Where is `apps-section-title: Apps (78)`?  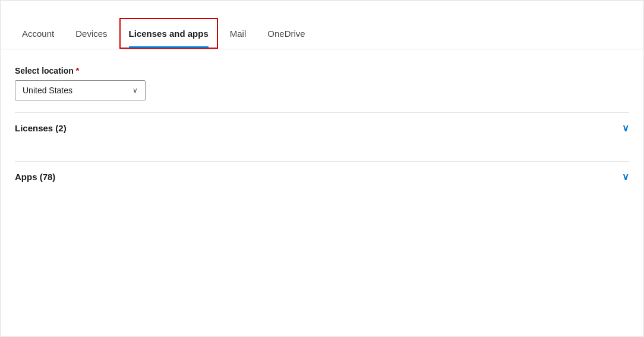
apps-section-title: Apps (78) is located at coordinates (35, 177).